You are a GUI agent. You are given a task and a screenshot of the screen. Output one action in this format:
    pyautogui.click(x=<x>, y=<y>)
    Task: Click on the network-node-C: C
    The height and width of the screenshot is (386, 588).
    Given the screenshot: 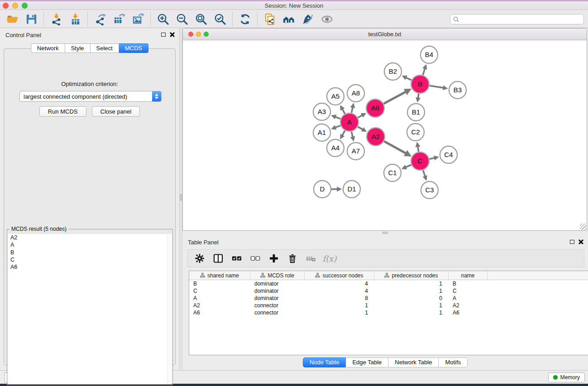 What is the action you would take?
    pyautogui.click(x=420, y=161)
    